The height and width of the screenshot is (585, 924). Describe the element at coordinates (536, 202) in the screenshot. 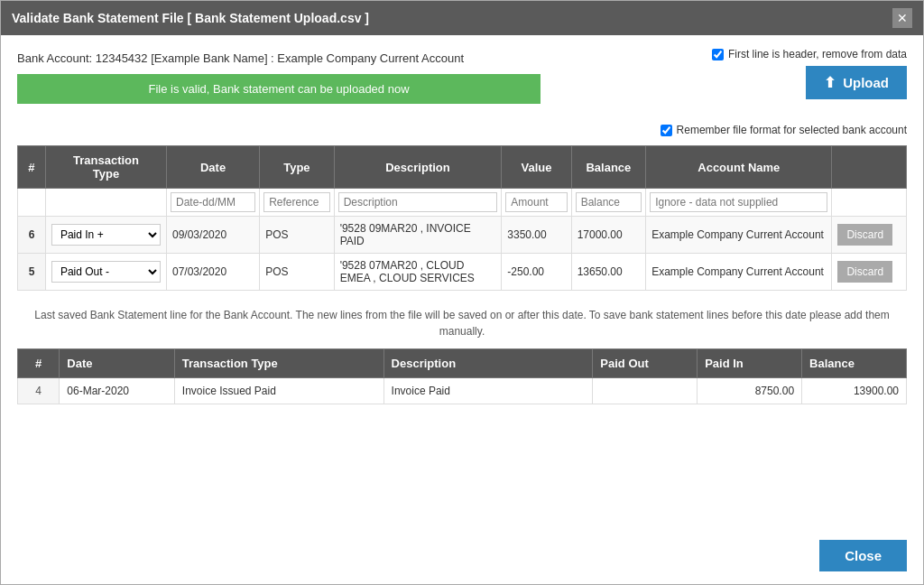

I see `filter-value` at that location.